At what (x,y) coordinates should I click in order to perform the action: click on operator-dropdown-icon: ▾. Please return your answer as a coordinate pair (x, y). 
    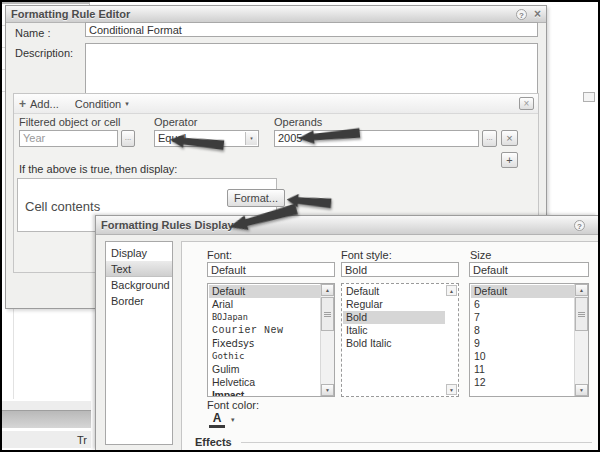
    Looking at the image, I should click on (251, 138).